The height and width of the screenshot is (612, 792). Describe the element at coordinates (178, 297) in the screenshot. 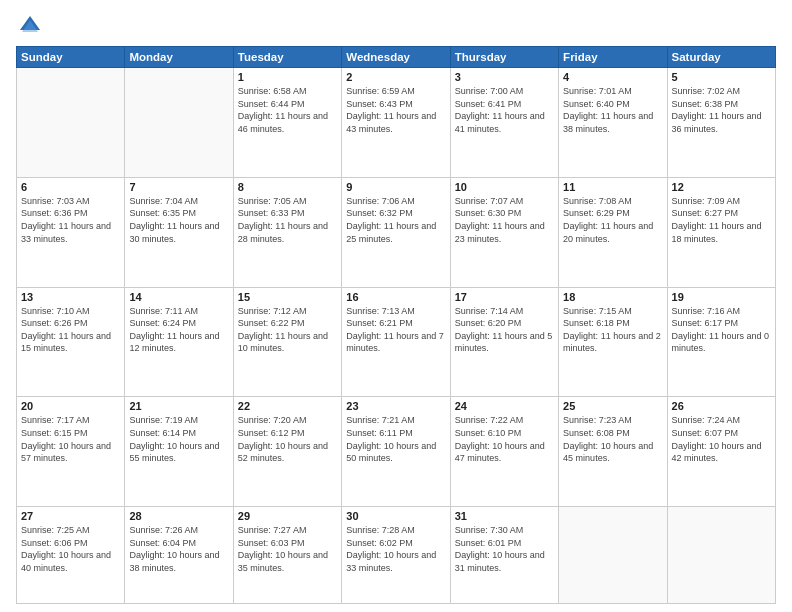

I see `day-number: 14` at that location.